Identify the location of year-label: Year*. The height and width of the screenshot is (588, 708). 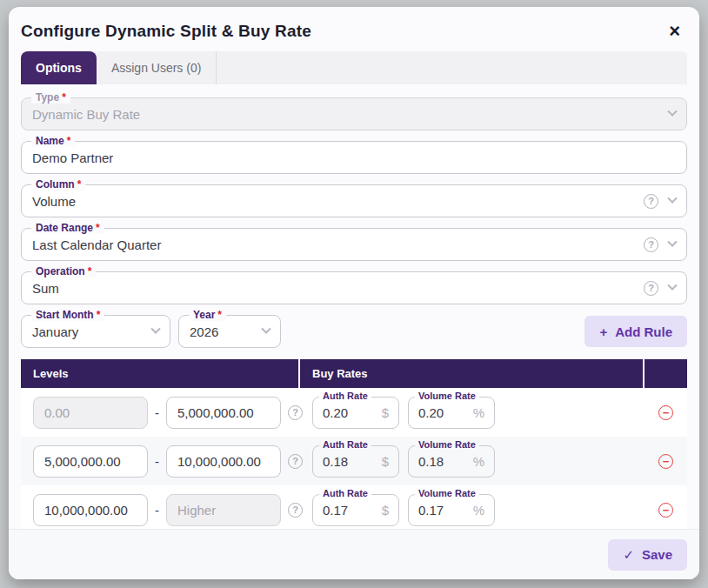
(207, 315).